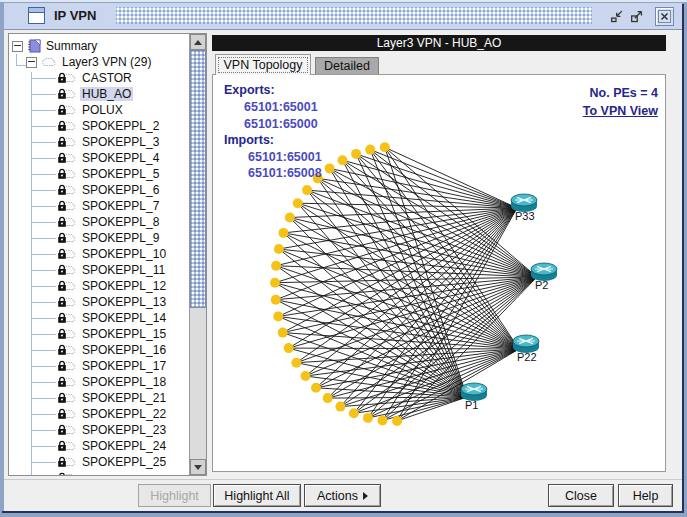 The height and width of the screenshot is (517, 687). Describe the element at coordinates (99, 350) in the screenshot. I see `tree-item: SPOKEPPL_16` at that location.